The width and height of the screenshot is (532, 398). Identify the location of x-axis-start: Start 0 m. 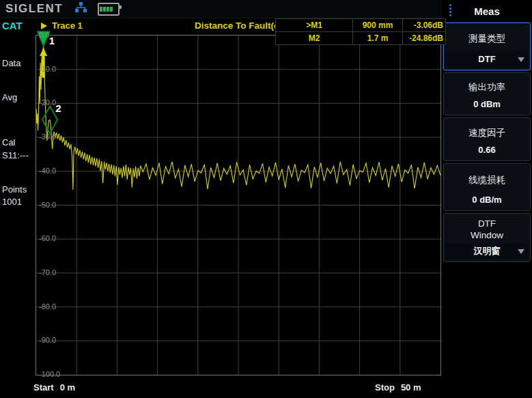
(55, 388).